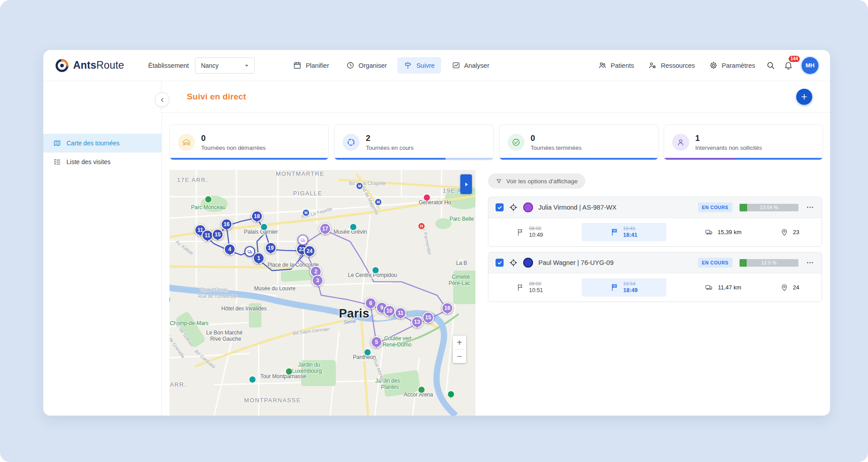  Describe the element at coordinates (225, 66) in the screenshot. I see `establishment-dropdown: Nancy` at that location.